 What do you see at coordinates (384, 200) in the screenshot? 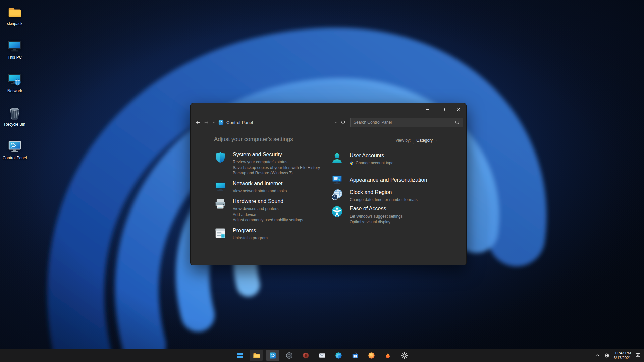
I see `link-change-date-time-formats: Change date, time, or number formats` at bounding box center [384, 200].